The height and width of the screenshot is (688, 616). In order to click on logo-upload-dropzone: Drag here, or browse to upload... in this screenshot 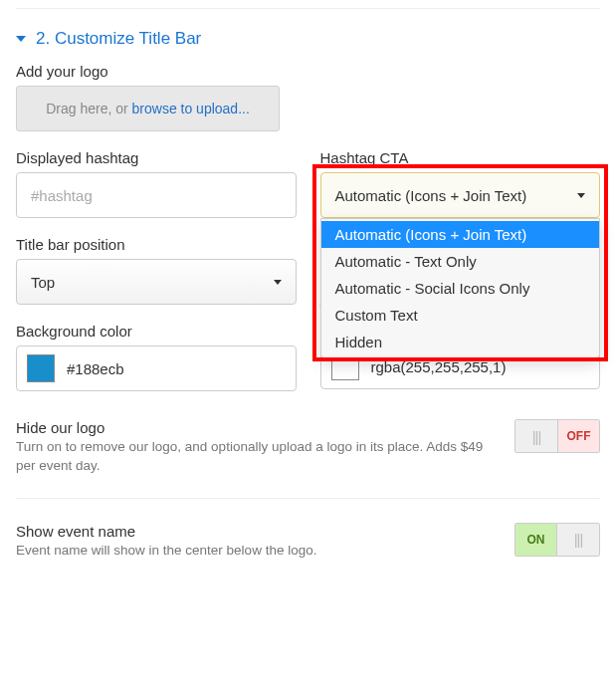, I will do `click(147, 109)`.